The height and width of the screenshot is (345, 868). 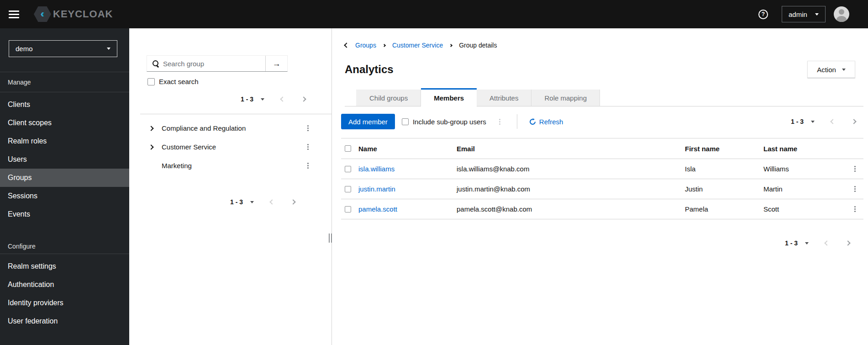 What do you see at coordinates (804, 14) in the screenshot?
I see `user-menu-dropdown: admin` at bounding box center [804, 14].